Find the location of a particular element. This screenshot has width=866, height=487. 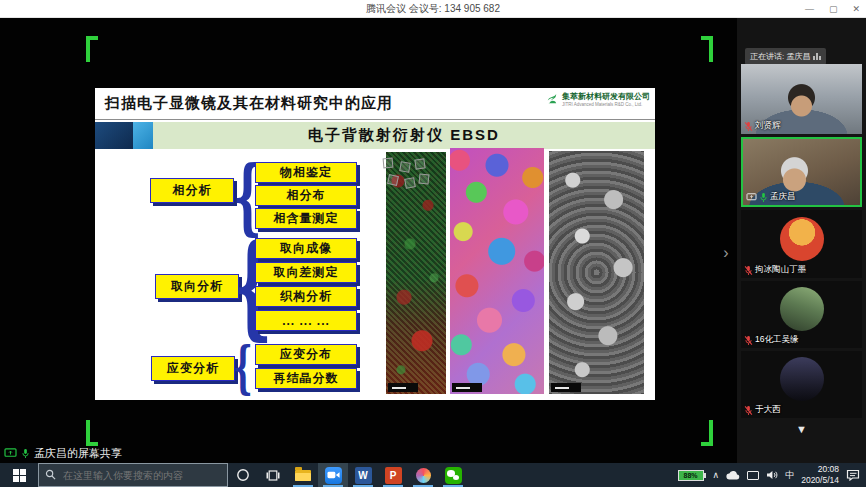

battery-indicator: 88% is located at coordinates (692, 476).